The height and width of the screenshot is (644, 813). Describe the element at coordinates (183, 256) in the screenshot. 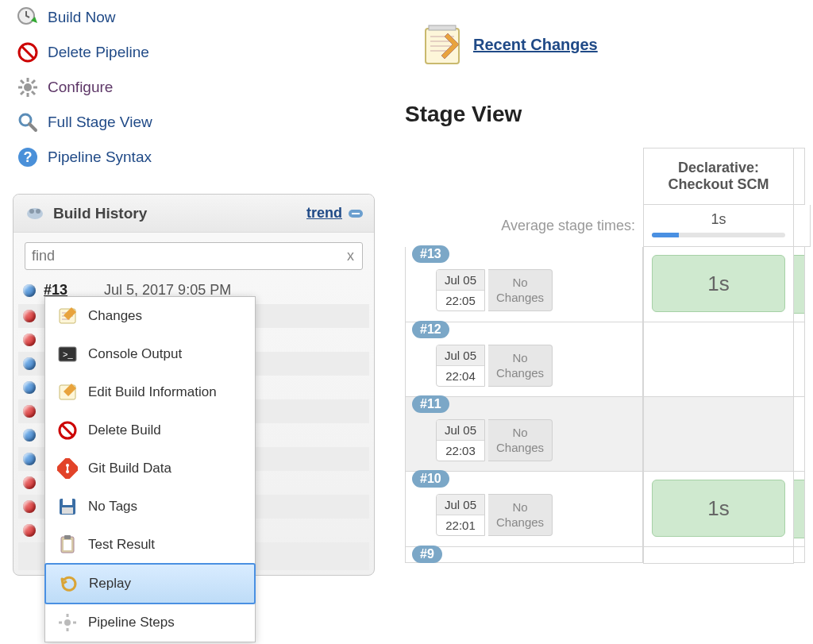

I see `build-search-input` at that location.